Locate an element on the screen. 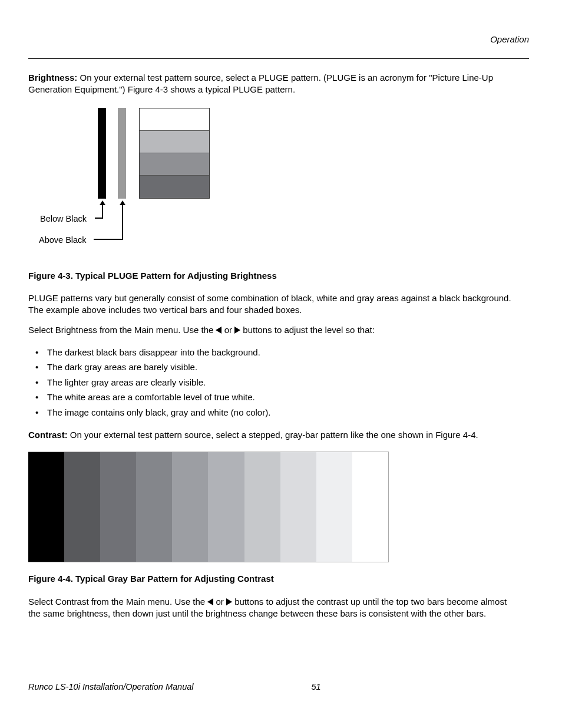 The image size is (562, 728). arrow-above-black-icon is located at coordinates (123, 220).